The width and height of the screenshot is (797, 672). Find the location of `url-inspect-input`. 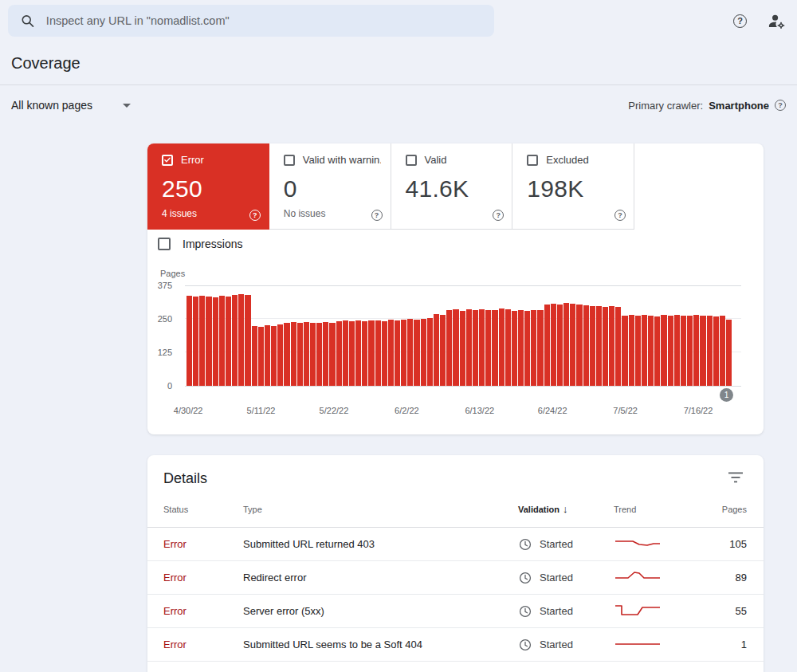

url-inspect-input is located at coordinates (265, 21).